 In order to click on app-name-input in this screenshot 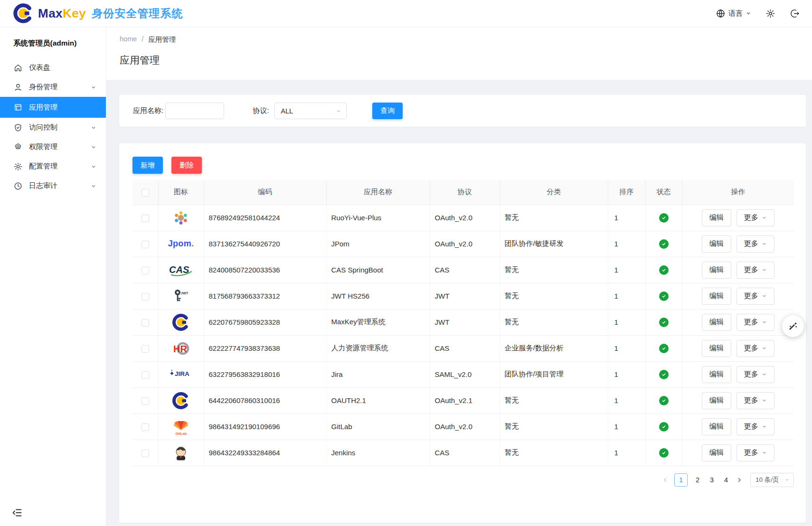, I will do `click(195, 111)`.